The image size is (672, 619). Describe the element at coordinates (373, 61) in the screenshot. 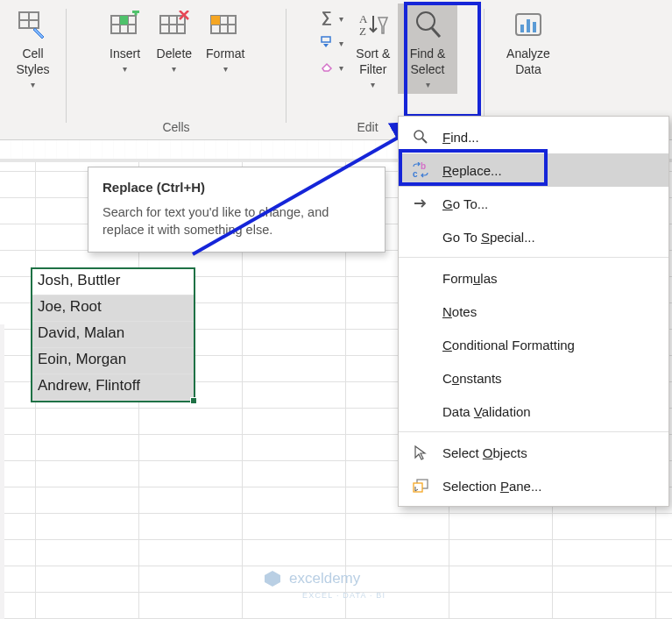

I see `sort-filter-label: Sort & Filter` at that location.